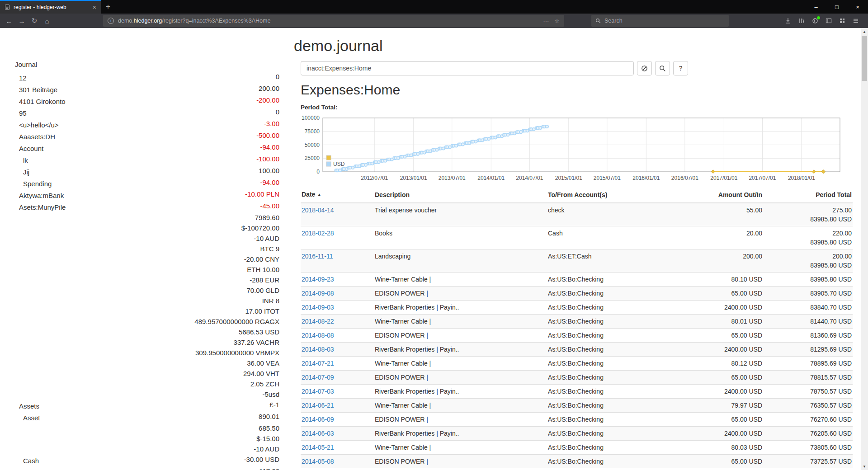 This screenshot has height=470, width=868. Describe the element at coordinates (808, 307) in the screenshot. I see `period-total-cell: 83840.70 USD` at that location.